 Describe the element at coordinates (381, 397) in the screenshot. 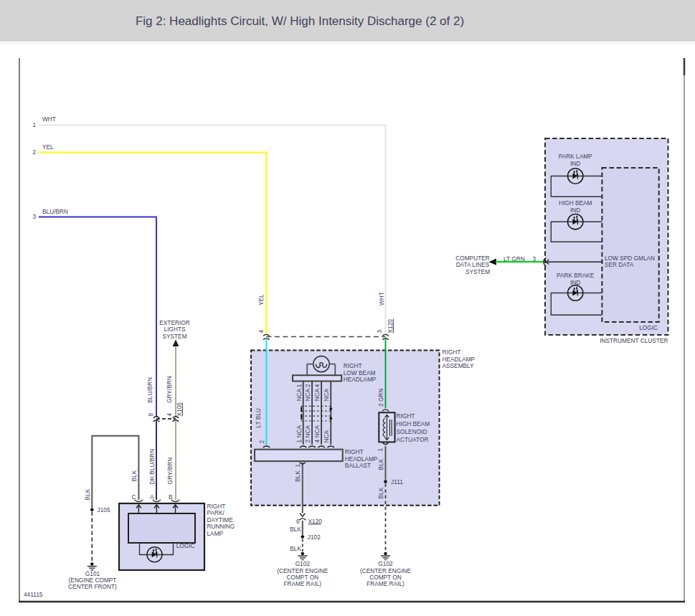

I see `svg-text: 2 GRN` at that location.